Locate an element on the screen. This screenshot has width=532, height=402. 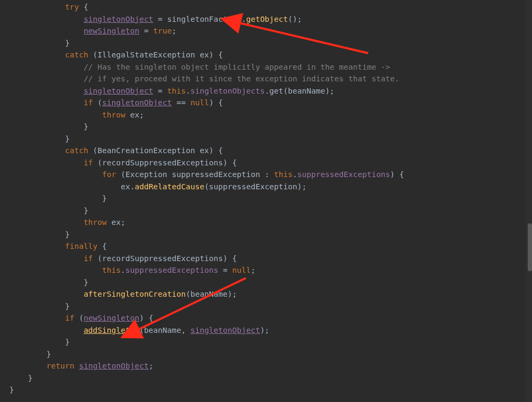
code-token: (suppressedException); is located at coordinates (255, 187).